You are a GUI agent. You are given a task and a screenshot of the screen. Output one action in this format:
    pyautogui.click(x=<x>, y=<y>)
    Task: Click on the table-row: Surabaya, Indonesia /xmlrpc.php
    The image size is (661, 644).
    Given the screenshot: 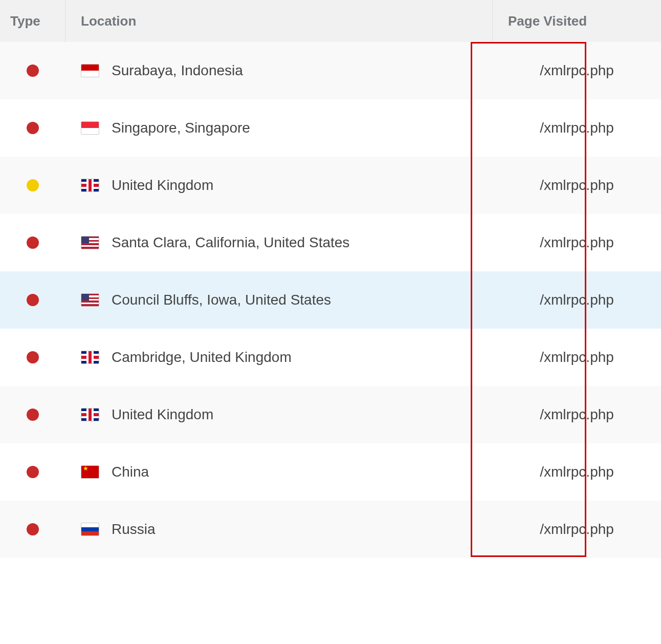 What is the action you would take?
    pyautogui.click(x=330, y=71)
    